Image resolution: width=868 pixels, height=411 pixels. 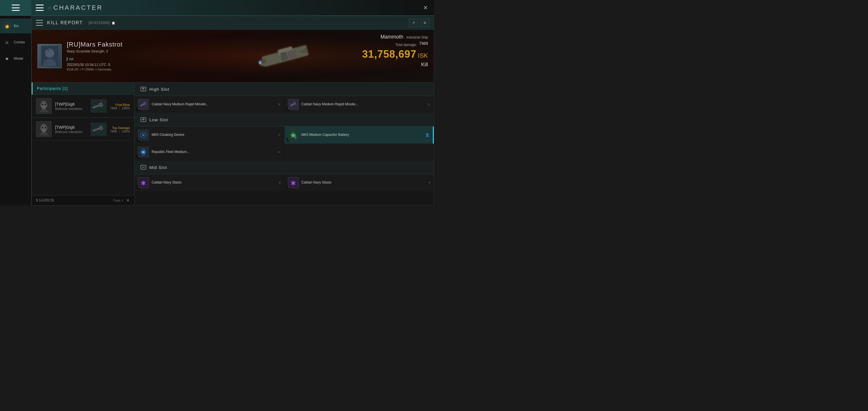 I want to click on isk-row: 31,758,697 ISK, so click(x=395, y=54).